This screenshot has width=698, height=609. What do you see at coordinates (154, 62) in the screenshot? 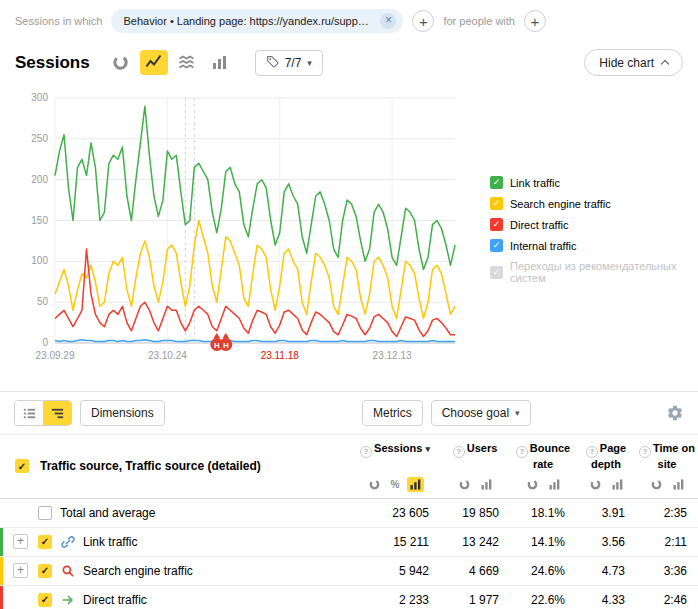
I see `line-chart-type-button` at bounding box center [154, 62].